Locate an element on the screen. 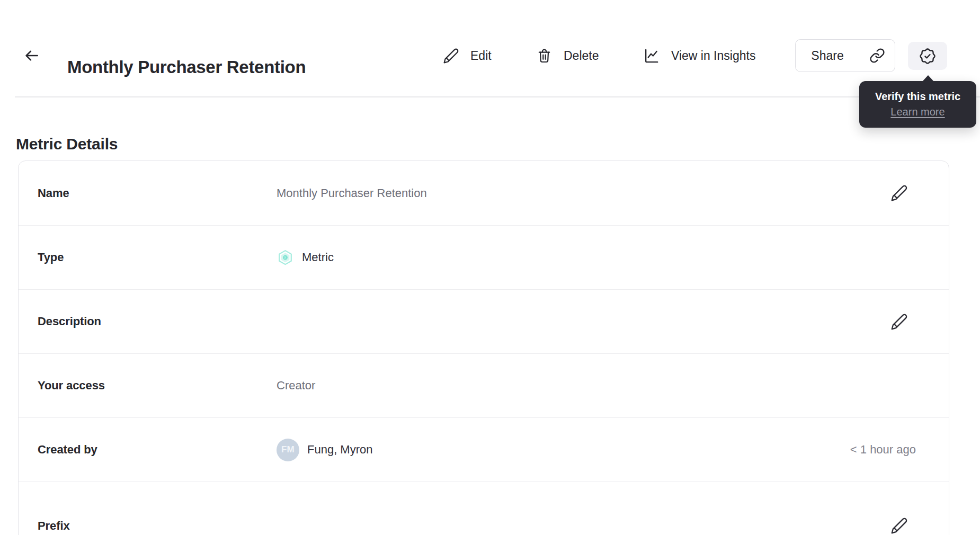 This screenshot has height=535, width=980. section-title: Metric Details is located at coordinates (67, 144).